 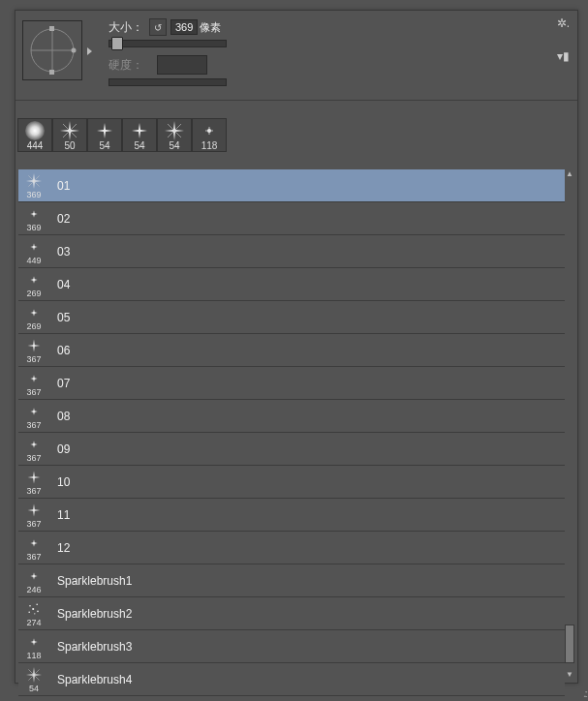 I want to click on brush-name: 07, so click(x=307, y=383).